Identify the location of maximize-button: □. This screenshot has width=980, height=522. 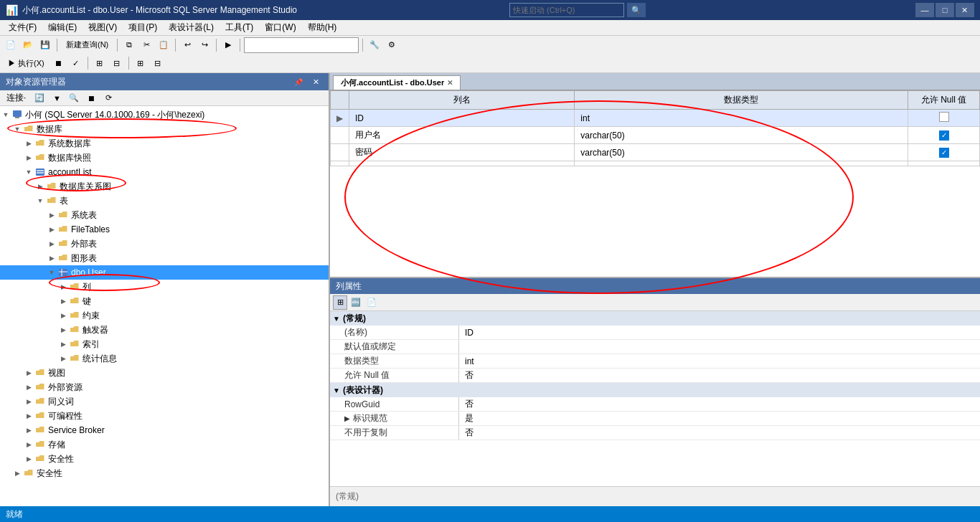
(945, 10).